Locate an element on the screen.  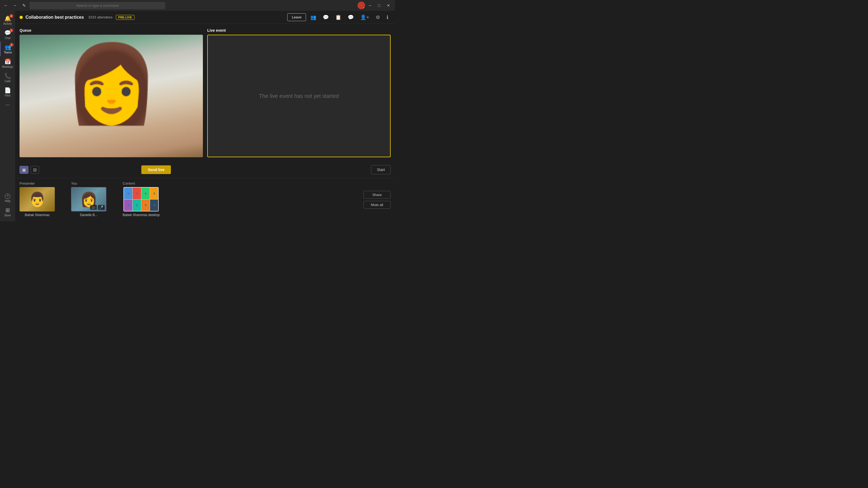
presenter-thumb-content: 👤 👤 👤 👤 👤 👤 👤 👤 is located at coordinates (141, 199).